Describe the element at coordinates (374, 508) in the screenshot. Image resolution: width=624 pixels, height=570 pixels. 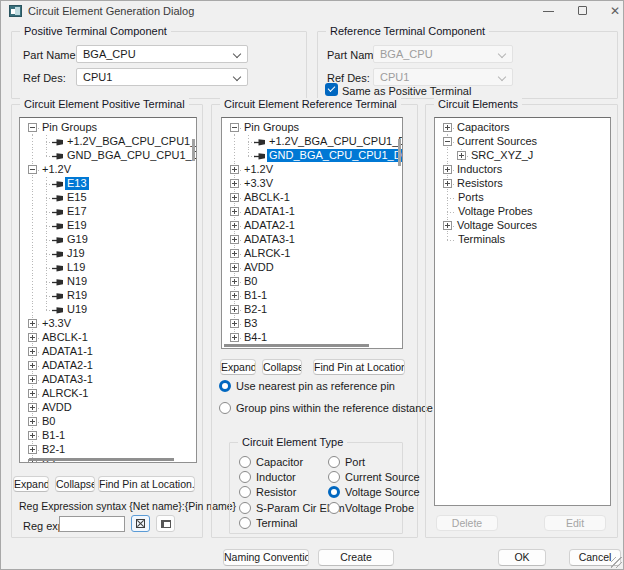
I see `radio-voltage-probe: Voltage Probe` at that location.